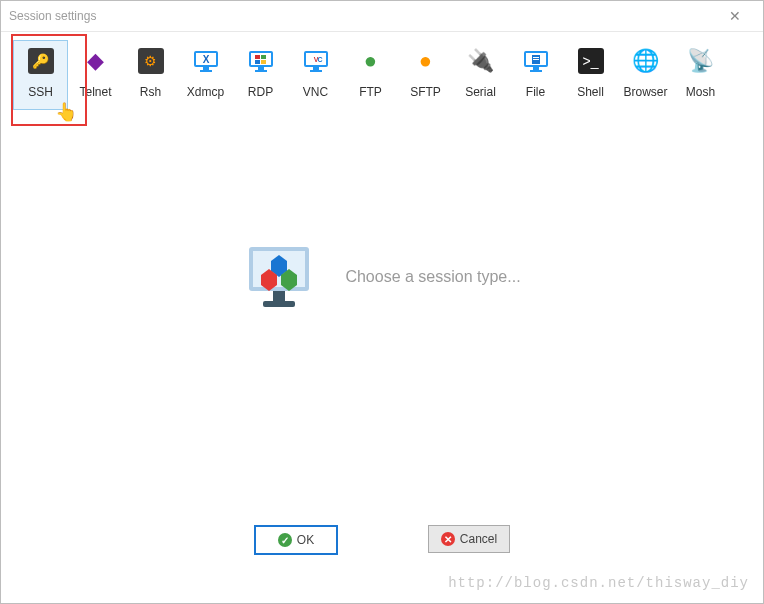 The image size is (764, 604). I want to click on session-type-telnet: ◆Telnet, so click(96, 75).